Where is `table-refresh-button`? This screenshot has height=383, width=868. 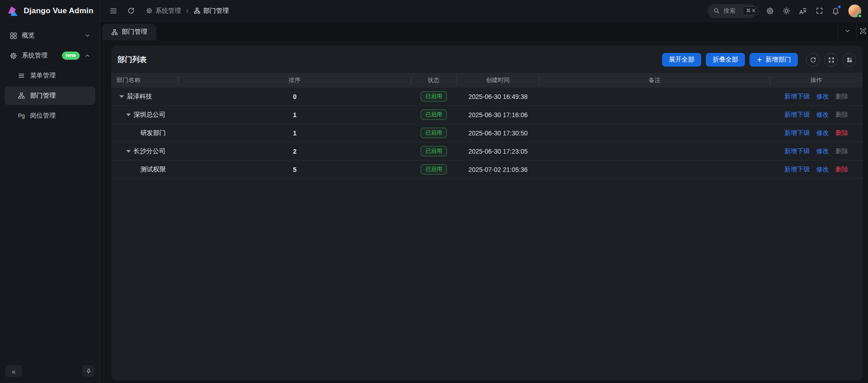 table-refresh-button is located at coordinates (813, 60).